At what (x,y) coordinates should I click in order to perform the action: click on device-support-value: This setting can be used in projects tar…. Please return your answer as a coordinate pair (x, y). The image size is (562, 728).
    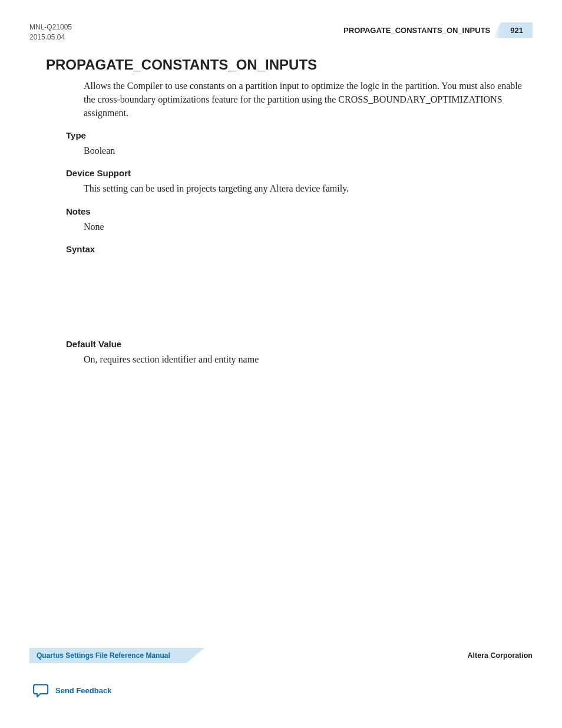
    Looking at the image, I should click on (308, 189).